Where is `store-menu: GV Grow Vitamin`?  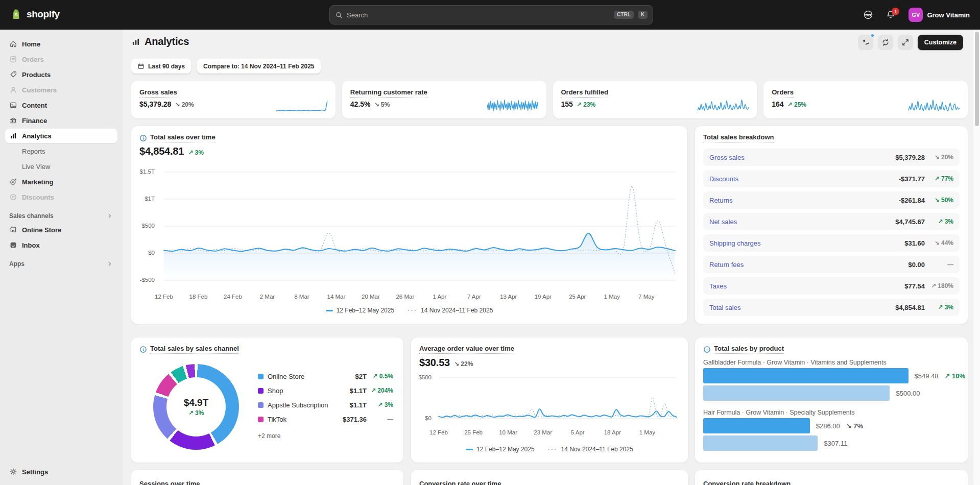
store-menu: GV Grow Vitamin is located at coordinates (939, 15).